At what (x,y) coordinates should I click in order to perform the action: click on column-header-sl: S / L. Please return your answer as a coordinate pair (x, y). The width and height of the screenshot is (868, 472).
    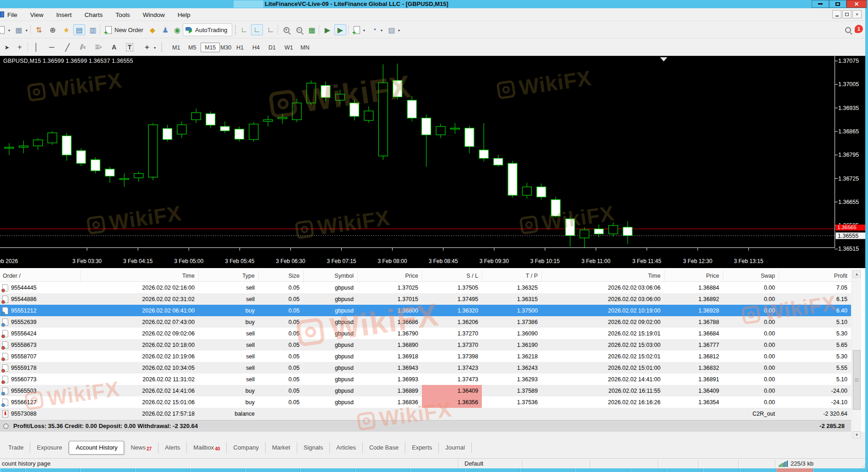
    Looking at the image, I should click on (452, 276).